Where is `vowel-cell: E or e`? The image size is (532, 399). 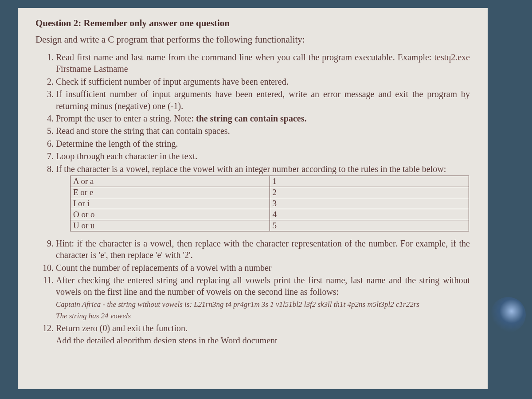 vowel-cell: E or e is located at coordinates (170, 192).